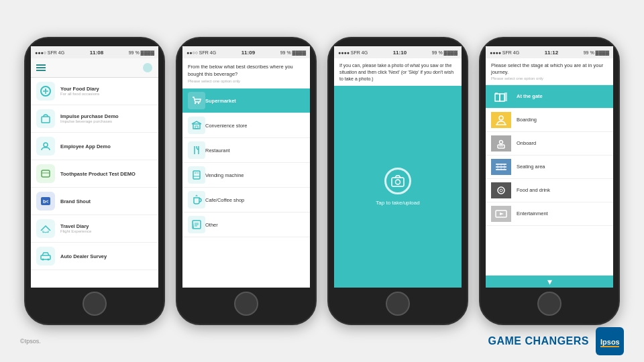 The height and width of the screenshot is (362, 644). What do you see at coordinates (527, 119) in the screenshot?
I see `boarding-label: Boarding` at bounding box center [527, 119].